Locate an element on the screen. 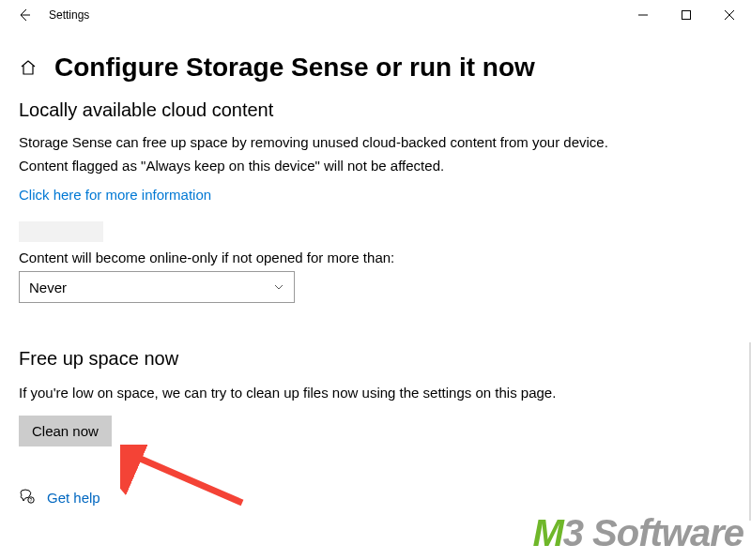 The image size is (751, 560). app-title: Settings is located at coordinates (64, 15).